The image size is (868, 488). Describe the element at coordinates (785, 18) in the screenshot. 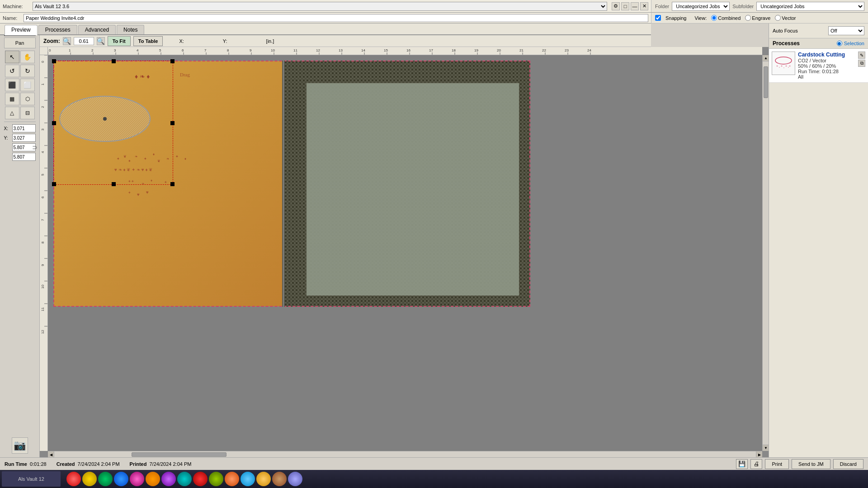

I see `view-vector: Vector` at that location.